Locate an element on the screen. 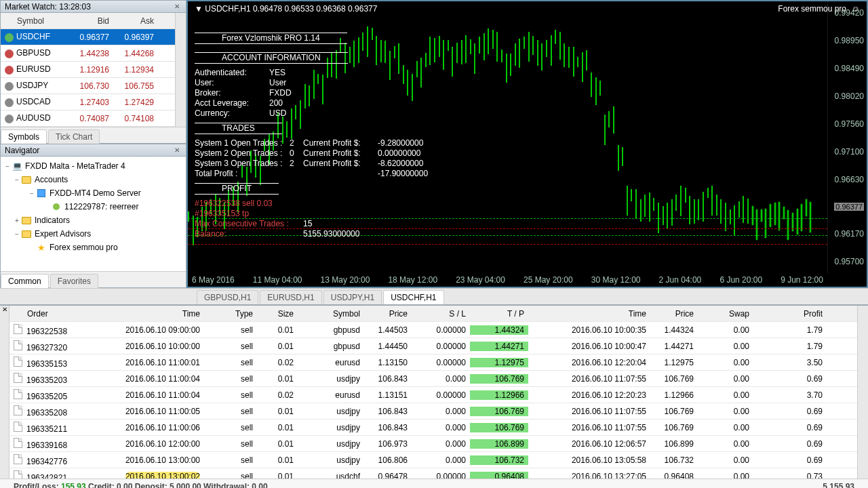 The height and width of the screenshot is (488, 868). table-row: 196342776 2016.06.10 13:00:00 sell 0.01 … is located at coordinates (433, 460).